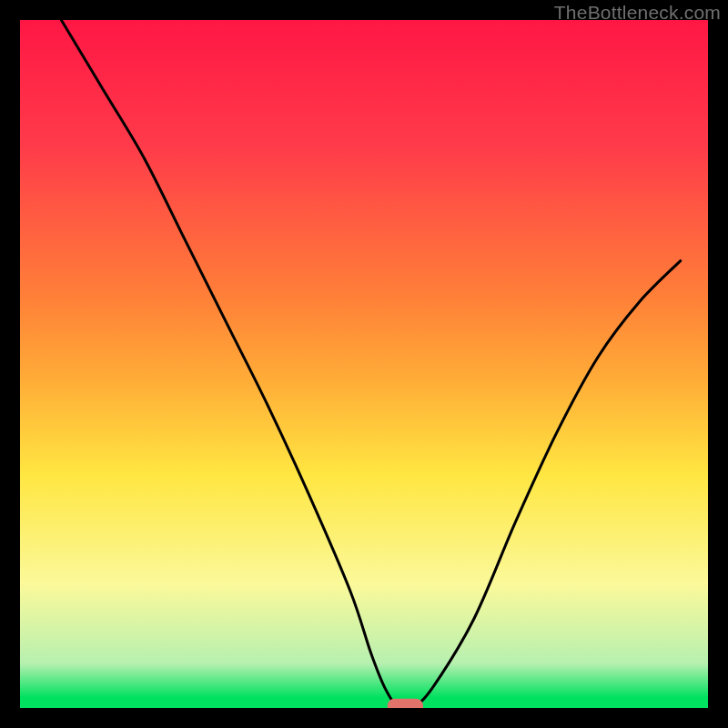 Image resolution: width=728 pixels, height=728 pixels. I want to click on watermark-text: TheBottleneck.com, so click(637, 13).